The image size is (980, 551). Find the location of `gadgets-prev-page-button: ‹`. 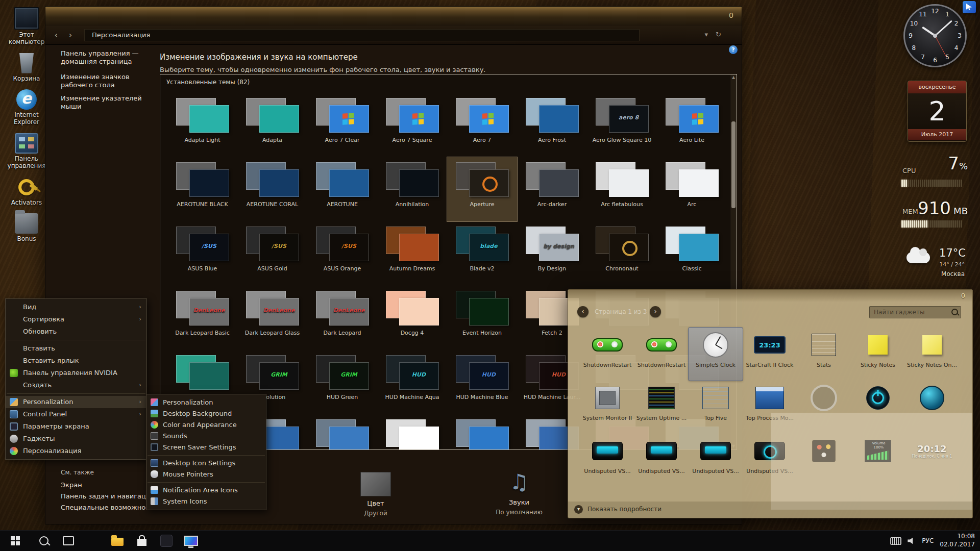

gadgets-prev-page-button: ‹ is located at coordinates (583, 312).